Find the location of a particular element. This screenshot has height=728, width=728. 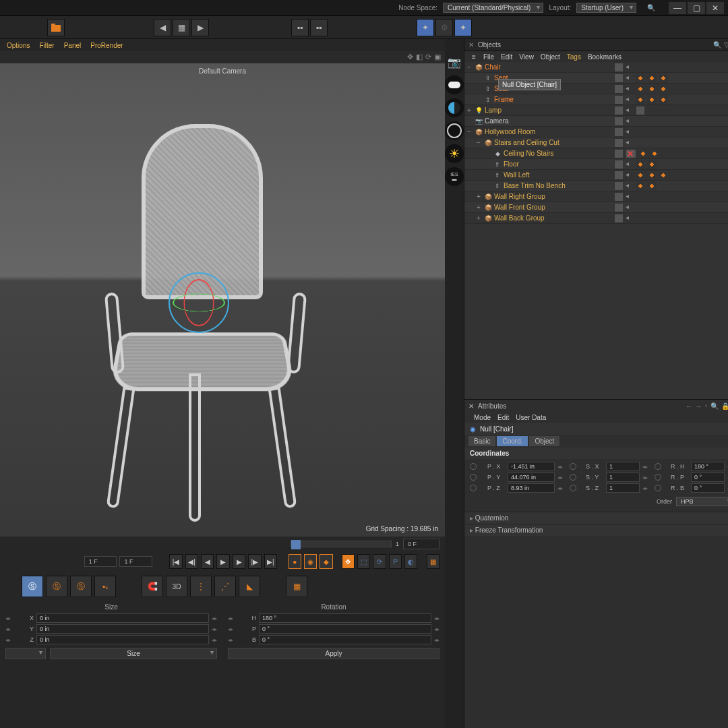

frame-current: 1 F is located at coordinates (136, 562).